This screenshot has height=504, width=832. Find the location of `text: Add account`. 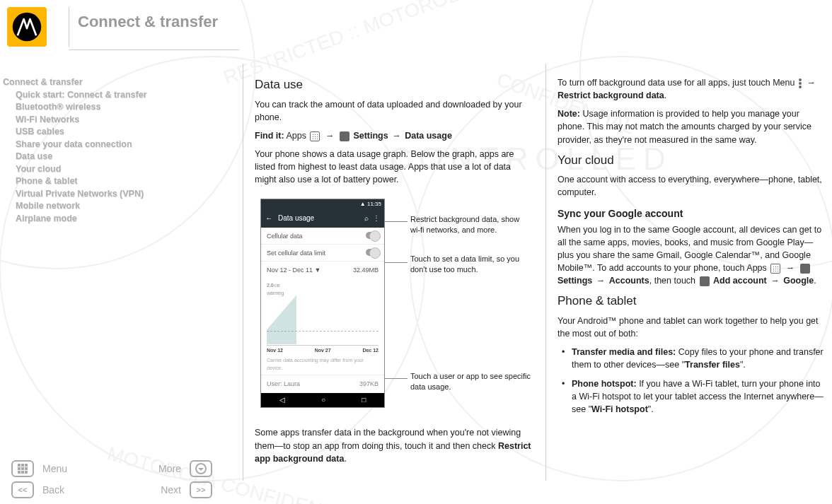

text: Add account is located at coordinates (740, 281).